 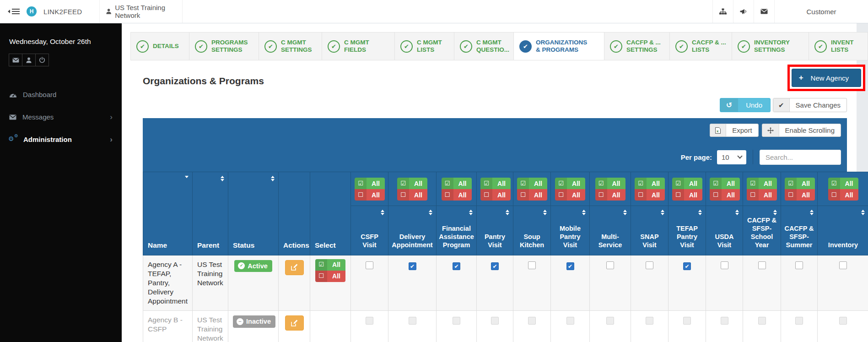 I want to click on column-header-program: Multi-Service, so click(x=610, y=231).